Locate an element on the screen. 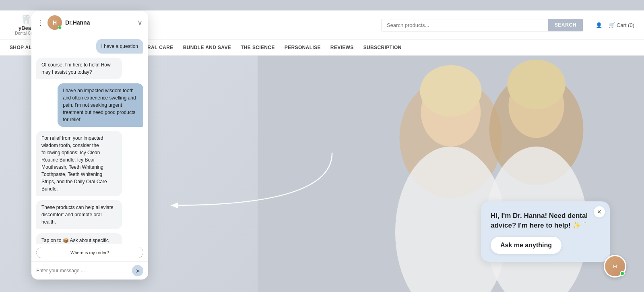 The height and width of the screenshot is (292, 644). chat-messages: I have a question Of course, I'm here to… is located at coordinates (90, 139).